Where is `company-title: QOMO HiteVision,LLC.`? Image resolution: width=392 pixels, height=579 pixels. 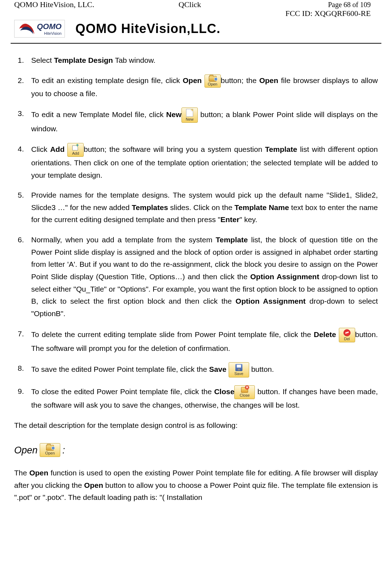 company-title: QOMO HiteVision,LLC. is located at coordinates (148, 29).